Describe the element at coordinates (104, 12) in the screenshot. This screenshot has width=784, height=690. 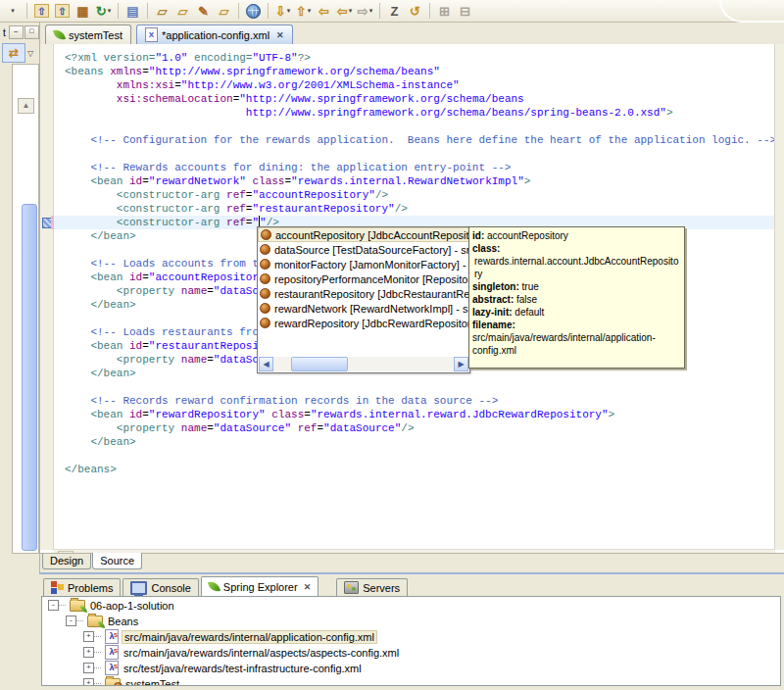
I see `refresh-button: ↻▾` at that location.